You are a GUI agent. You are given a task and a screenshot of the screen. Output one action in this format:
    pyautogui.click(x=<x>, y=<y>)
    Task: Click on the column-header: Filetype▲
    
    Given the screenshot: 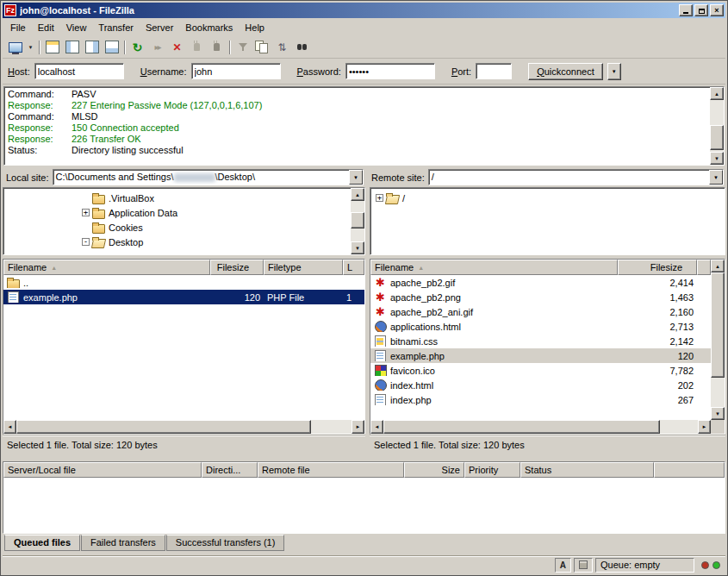 What is the action you would take?
    pyautogui.click(x=303, y=267)
    